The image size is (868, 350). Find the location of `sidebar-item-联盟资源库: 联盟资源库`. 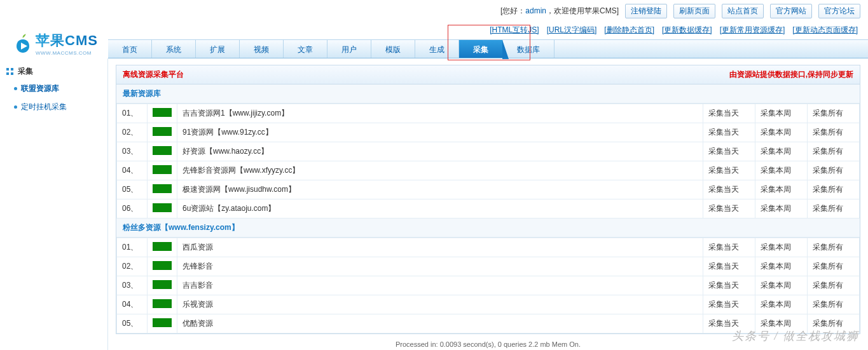

sidebar-item-联盟资源库: 联盟资源库 is located at coordinates (53, 89).